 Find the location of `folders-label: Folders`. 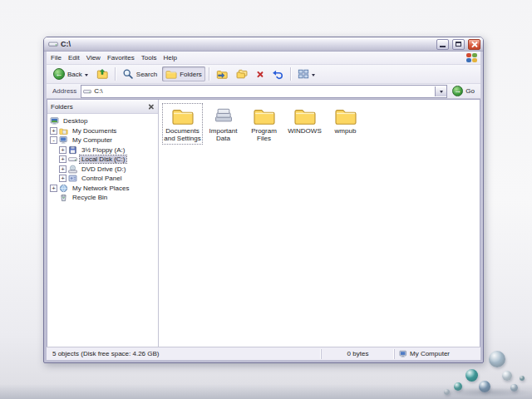

folders-label: Folders is located at coordinates (191, 75).